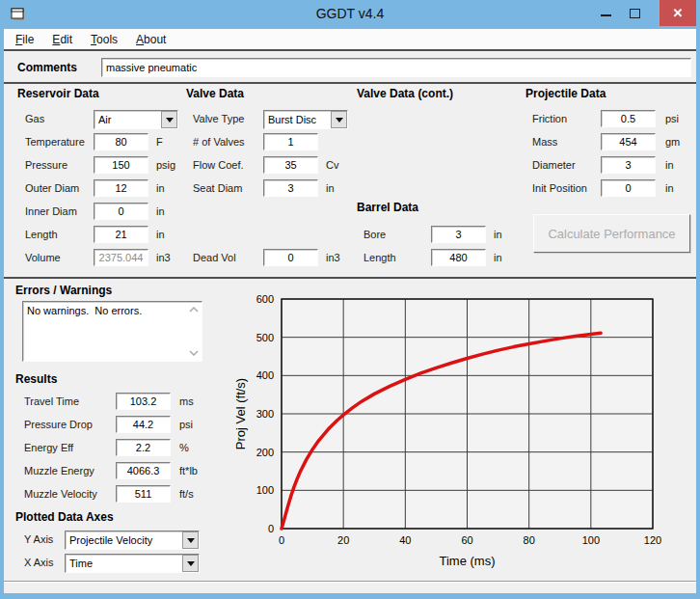  What do you see at coordinates (191, 540) in the screenshot?
I see `y-axis-dropdown-button` at bounding box center [191, 540].